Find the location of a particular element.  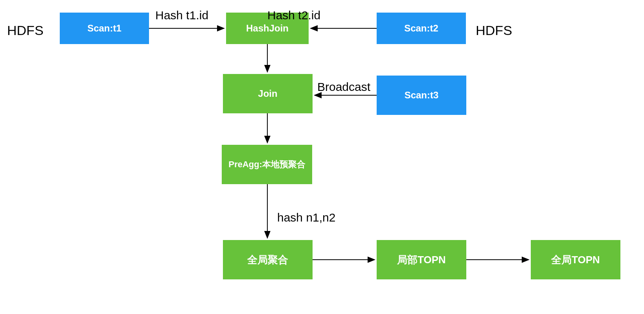

edge-label-hash-n1n2: hash n1,n2 is located at coordinates (306, 218).